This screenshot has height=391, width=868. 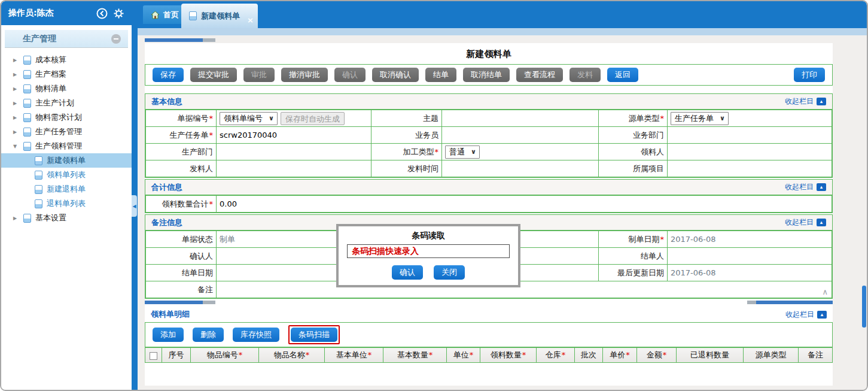 I want to click on detail-toolbar: 添加删除库存快照条码扫描, so click(x=489, y=335).